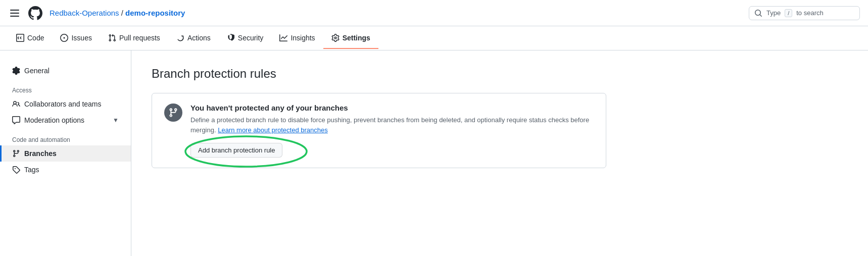  What do you see at coordinates (303, 38) in the screenshot?
I see `tab-insights-label: Insights` at bounding box center [303, 38].